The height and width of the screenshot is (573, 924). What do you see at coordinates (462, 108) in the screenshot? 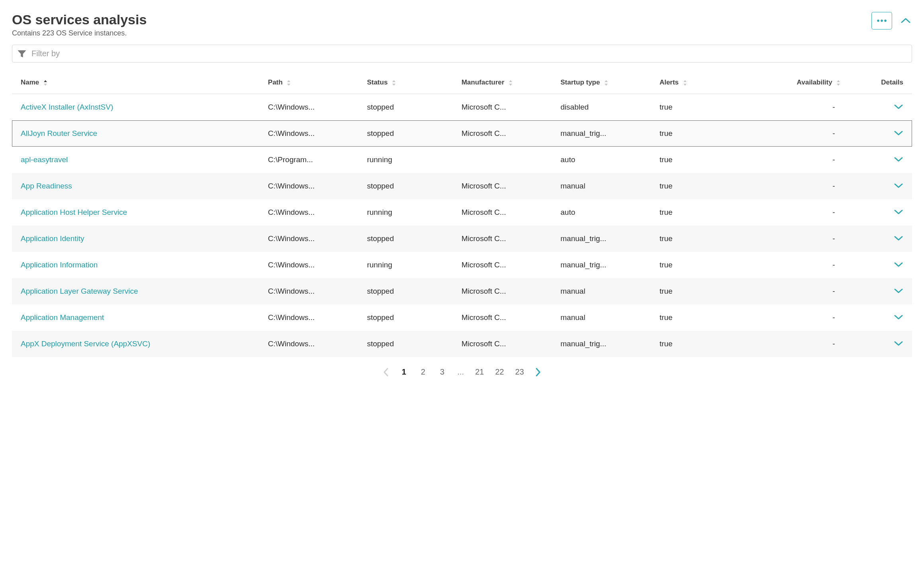
I see `table-row: ActiveX Installer (AxInstSV)C:\Windows..…` at bounding box center [462, 108].